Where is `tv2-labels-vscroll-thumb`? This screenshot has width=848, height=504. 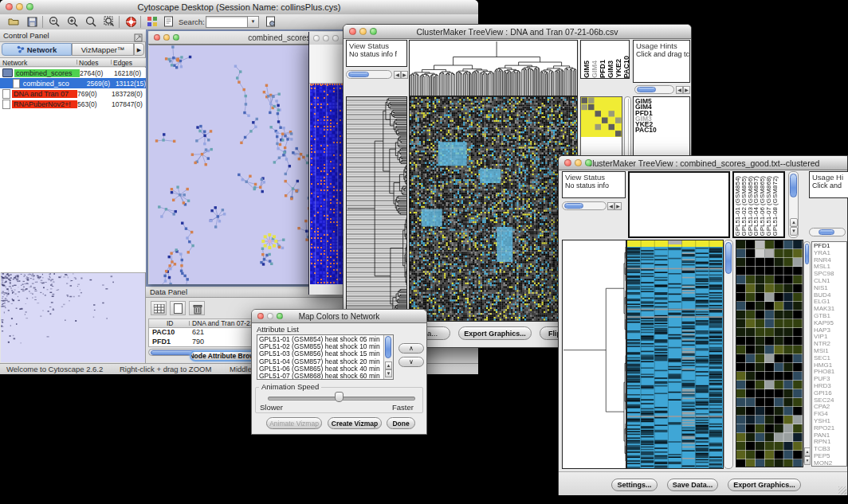
tv2-labels-vscroll-thumb is located at coordinates (794, 186).